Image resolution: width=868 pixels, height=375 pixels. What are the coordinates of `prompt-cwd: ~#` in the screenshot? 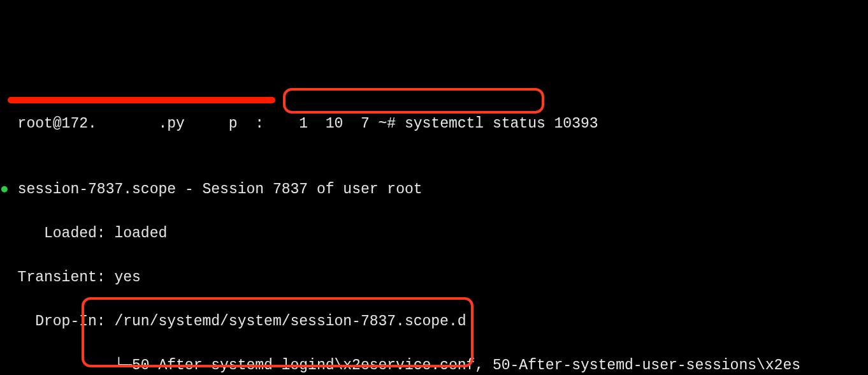 It's located at (382, 124).